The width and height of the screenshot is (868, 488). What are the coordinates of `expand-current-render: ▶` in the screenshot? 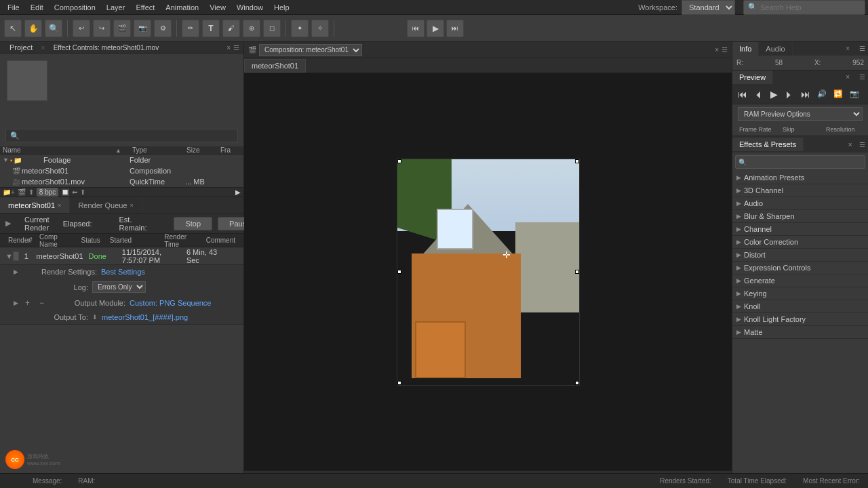 It's located at (8, 224).